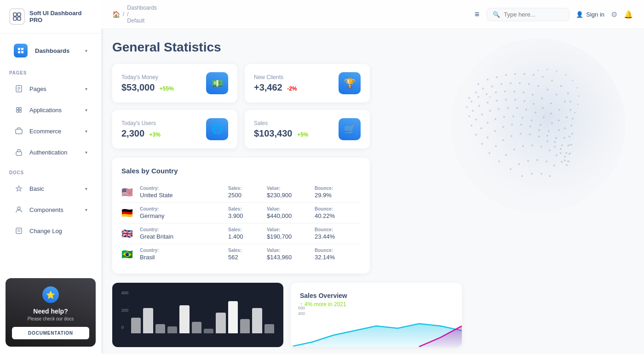 This screenshot has height=354, width=644. I want to click on table-row: 🇧🇷 Country: Brasil Sales: 562 Value: $14…, so click(241, 254).